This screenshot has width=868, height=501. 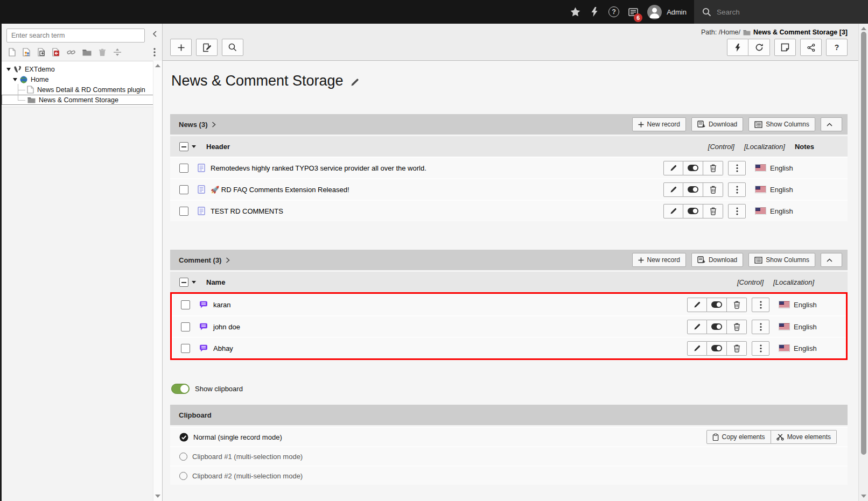 What do you see at coordinates (864, 243) in the screenshot?
I see `scrollbar-thumb` at bounding box center [864, 243].